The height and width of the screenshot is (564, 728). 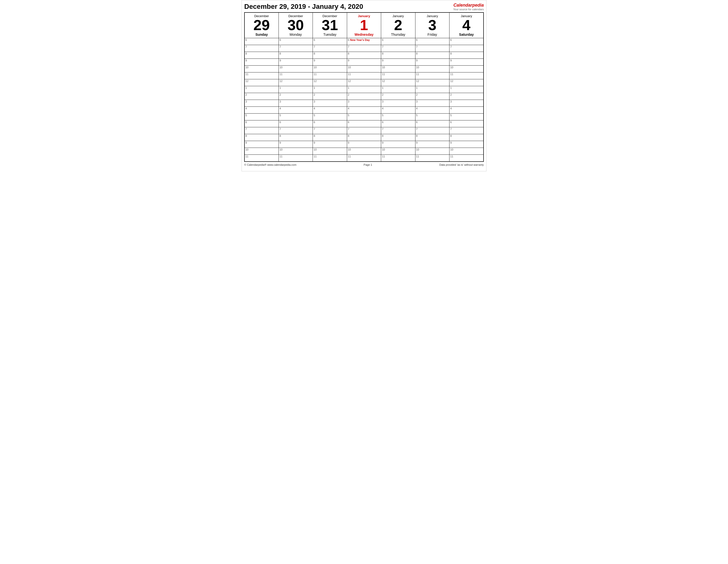 What do you see at coordinates (467, 25) in the screenshot?
I see `day-header-saturday: January 4 Saturday` at bounding box center [467, 25].